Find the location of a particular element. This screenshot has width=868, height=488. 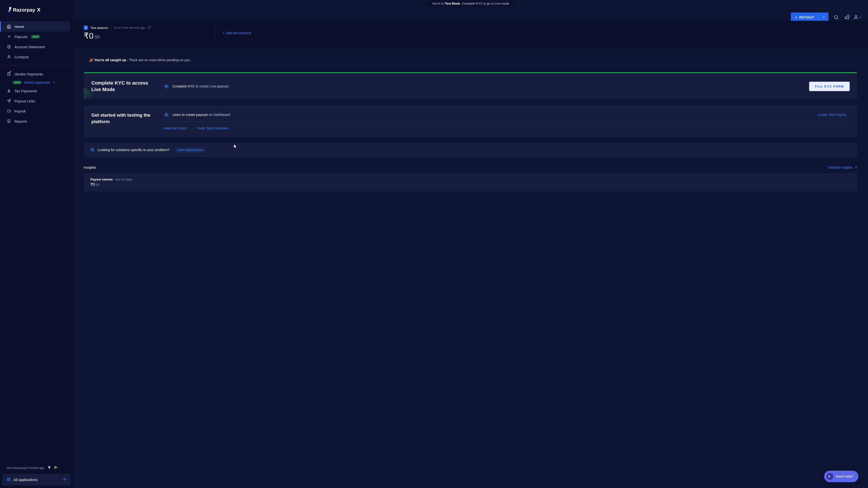

sidebar-sub-invoice-approvals: NEW Invoice approvals is located at coordinates (36, 83).